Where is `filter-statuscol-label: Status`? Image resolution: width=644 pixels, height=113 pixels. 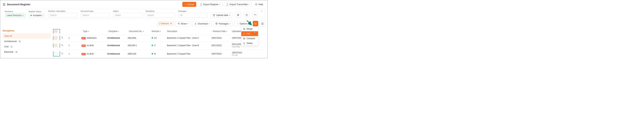 filter-statuscol-label: Status is located at coordinates (128, 11).